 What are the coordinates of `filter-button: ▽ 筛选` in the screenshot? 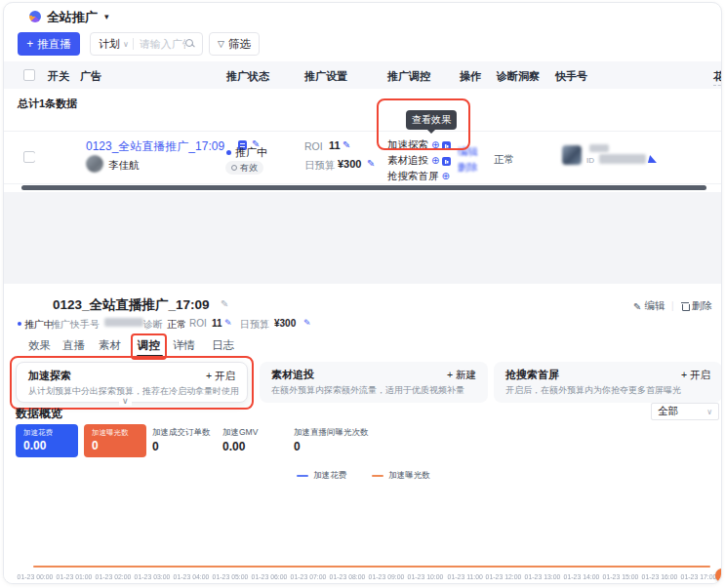 It's located at (234, 44).